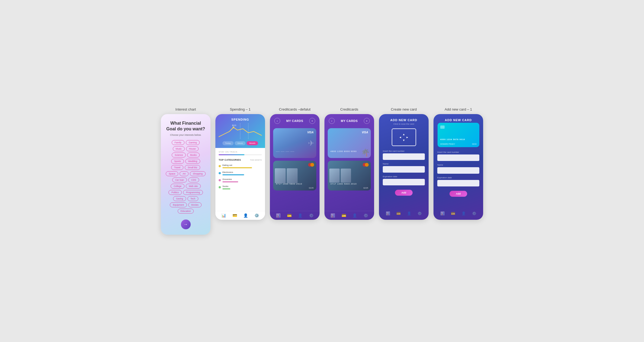 This screenshot has height=342, width=644. What do you see at coordinates (228, 143) in the screenshot?
I see `tab-today: Today` at bounding box center [228, 143].